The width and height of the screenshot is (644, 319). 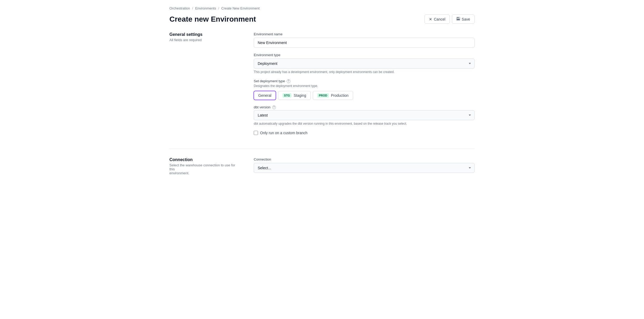 I want to click on deployment-type-group: Set deployment type ? Designates the dep…, so click(x=364, y=90).